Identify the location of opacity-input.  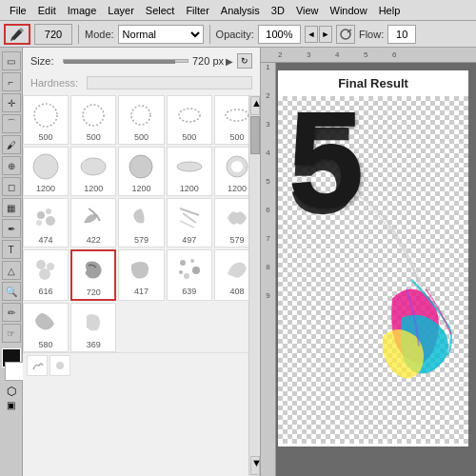
(280, 34).